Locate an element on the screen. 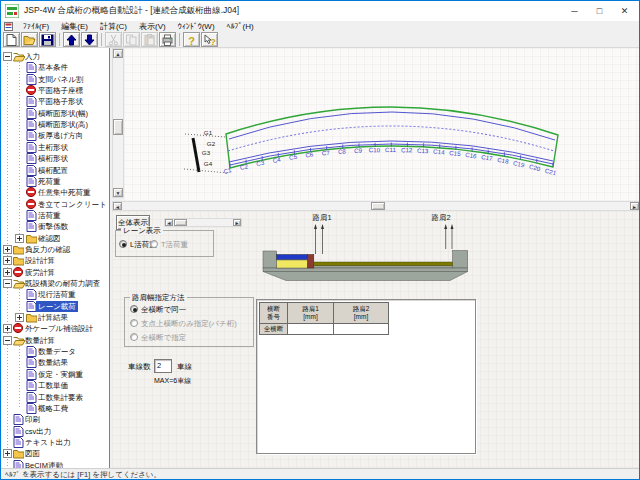 The image size is (640, 480). tree-item-label: 横断面形状(幅) is located at coordinates (63, 114).